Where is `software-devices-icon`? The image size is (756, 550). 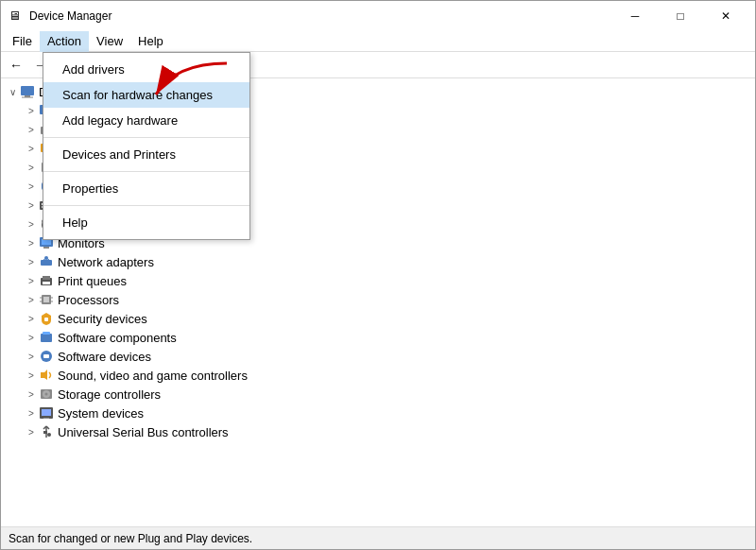
software-devices-icon is located at coordinates (46, 356).